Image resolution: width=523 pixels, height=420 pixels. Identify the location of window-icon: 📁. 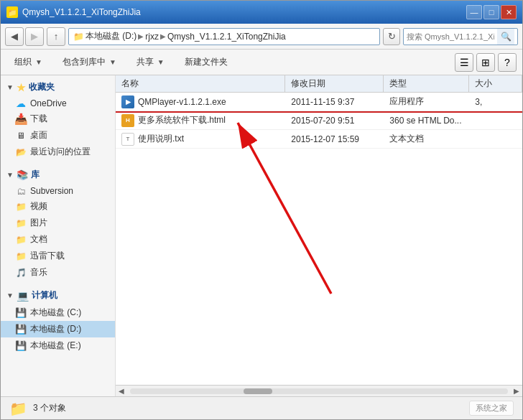
(12, 12).